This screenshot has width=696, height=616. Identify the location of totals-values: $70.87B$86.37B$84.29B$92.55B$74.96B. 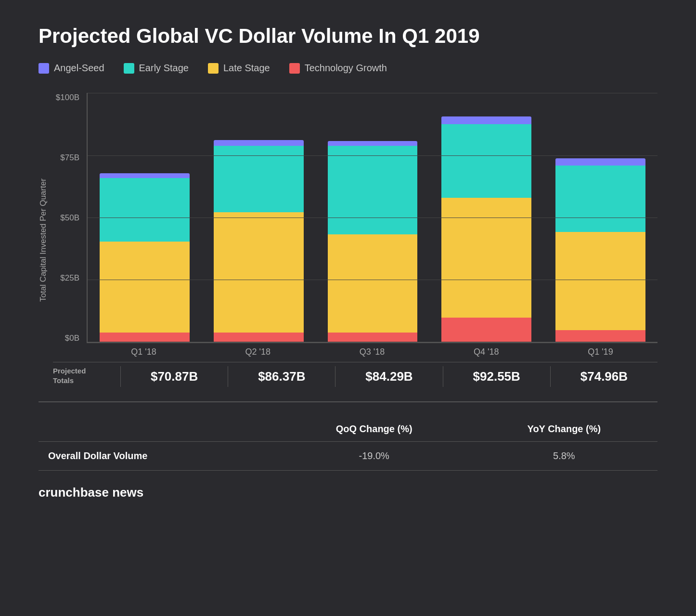
(389, 376).